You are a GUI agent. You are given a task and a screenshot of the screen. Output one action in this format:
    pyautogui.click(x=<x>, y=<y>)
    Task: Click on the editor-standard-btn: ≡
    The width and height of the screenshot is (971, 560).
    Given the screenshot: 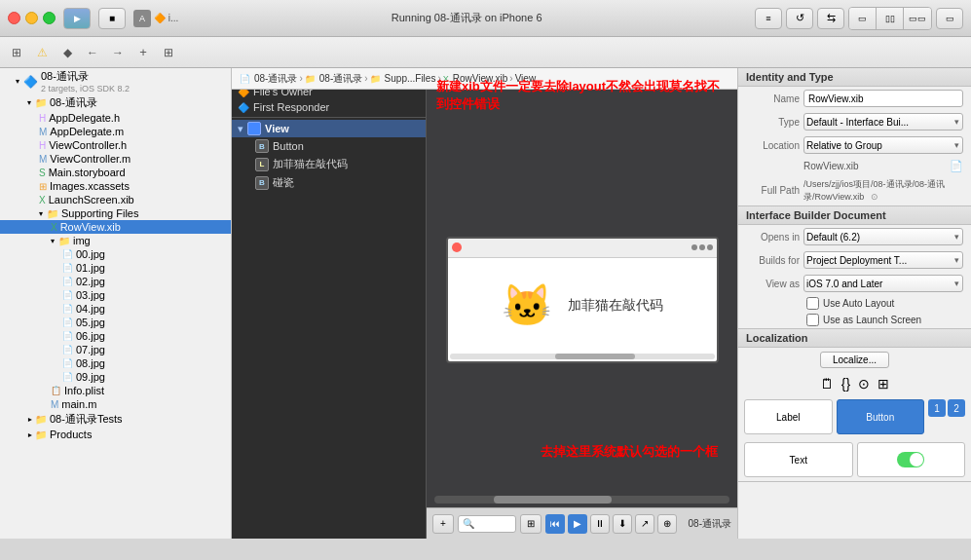 What is the action you would take?
    pyautogui.click(x=768, y=19)
    